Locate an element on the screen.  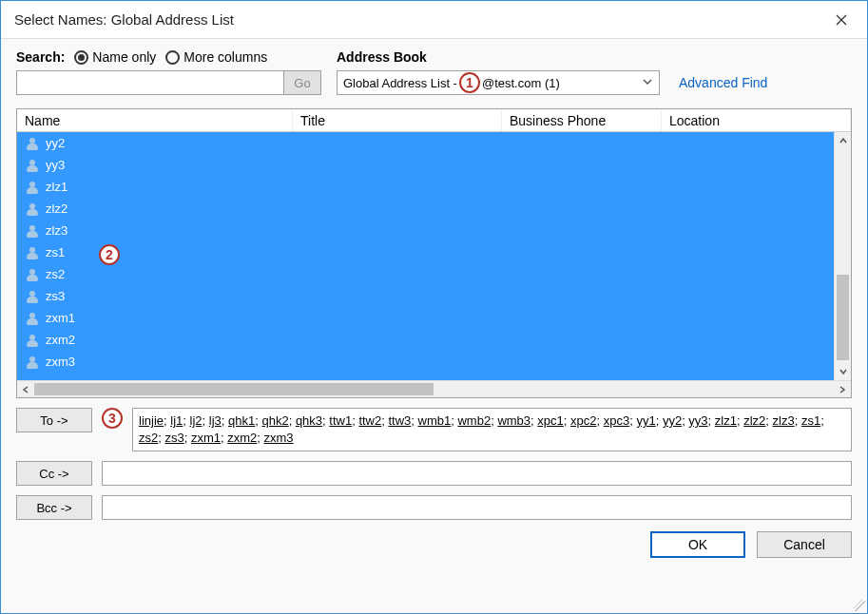
recipient: zxm3 is located at coordinates (280, 437).